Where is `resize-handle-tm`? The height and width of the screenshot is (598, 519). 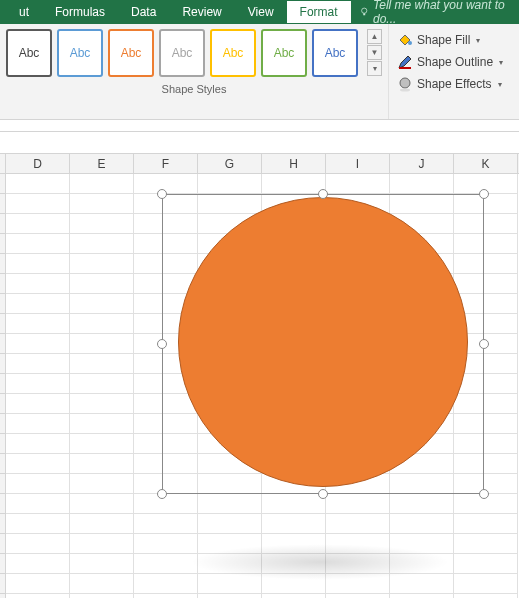 resize-handle-tm is located at coordinates (323, 194).